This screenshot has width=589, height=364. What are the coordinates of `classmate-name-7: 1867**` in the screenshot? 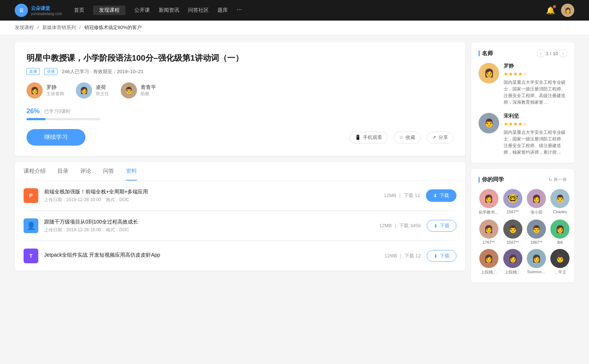 It's located at (536, 242).